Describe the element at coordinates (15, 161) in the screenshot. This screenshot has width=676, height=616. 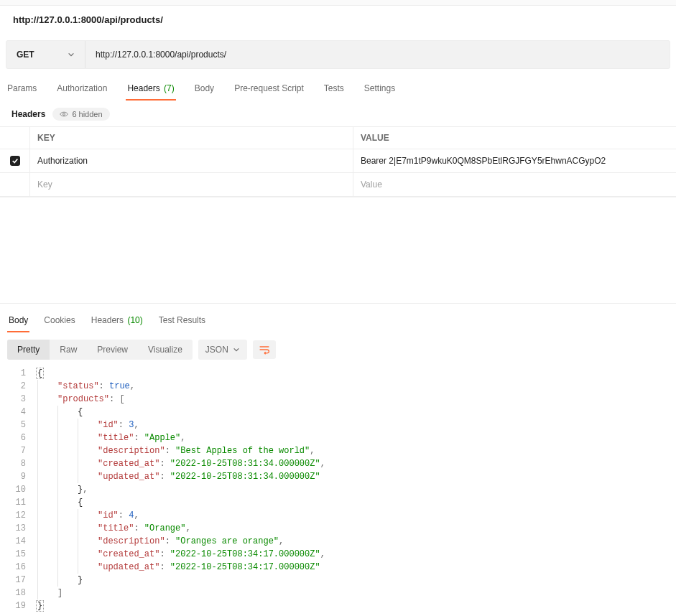
I see `row-check-cell` at that location.